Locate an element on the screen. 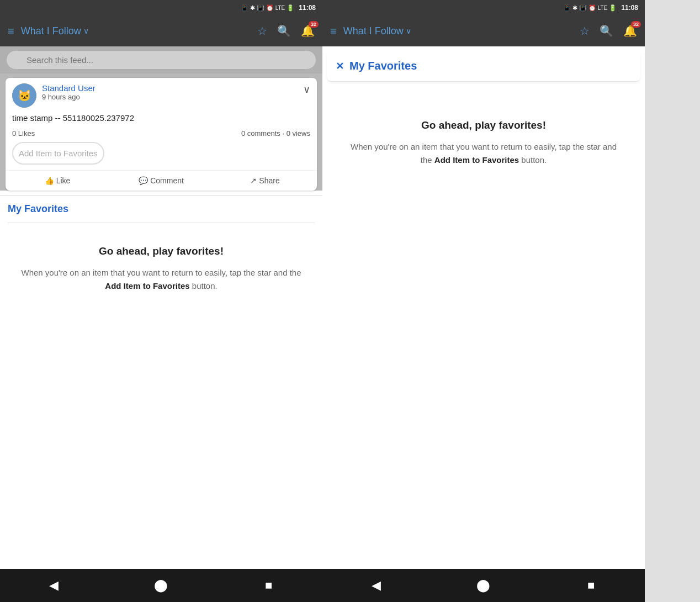  notification-badge-right: 32 is located at coordinates (636, 24).